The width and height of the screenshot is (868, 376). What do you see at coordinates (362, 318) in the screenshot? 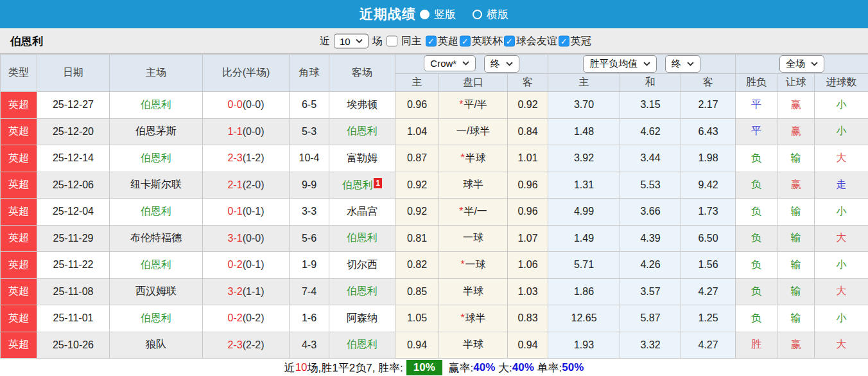
I see `away-team-name: 阿森纳` at bounding box center [362, 318].